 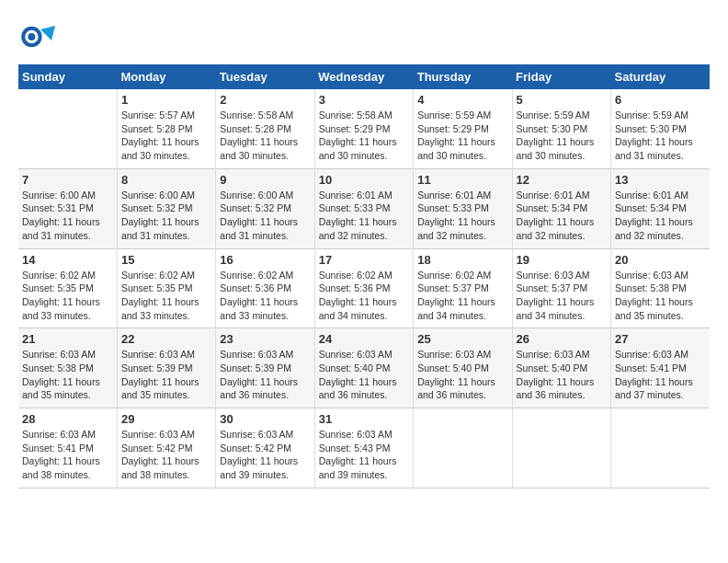 I want to click on header-wednesday: Wednesday, so click(x=364, y=77).